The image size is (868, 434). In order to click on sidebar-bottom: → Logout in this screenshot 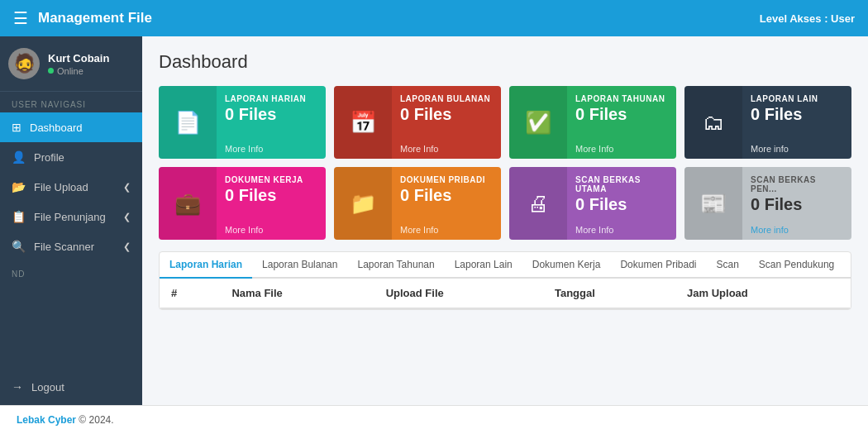, I will do `click(71, 389)`.